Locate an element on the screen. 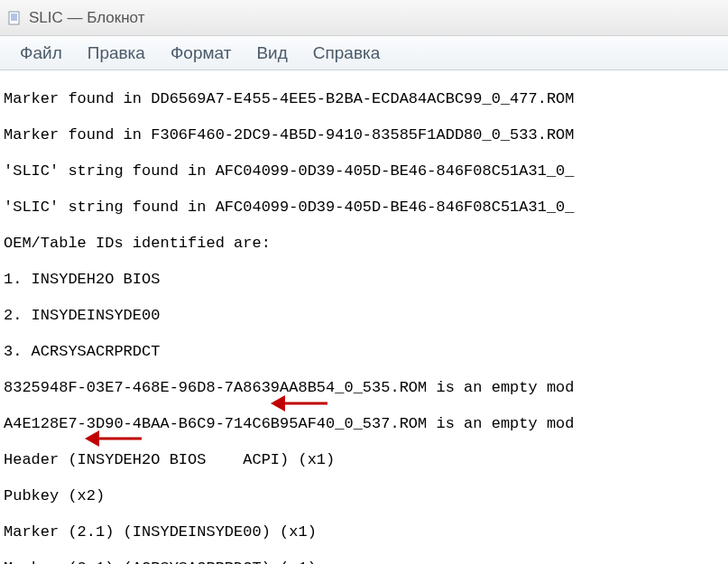  text-line: Marker found in DD6569A7-E455-4EE5-B2BA-… is located at coordinates (364, 99).